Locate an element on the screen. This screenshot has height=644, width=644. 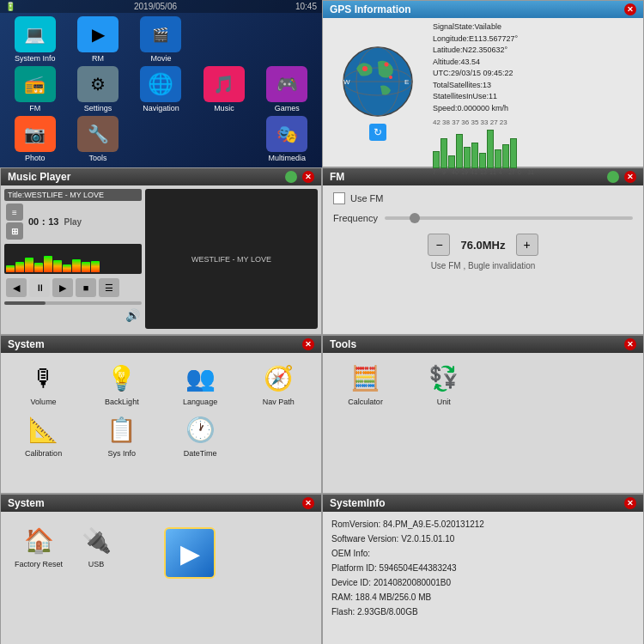
music-volume-icon: 🔊 is located at coordinates (132, 315).